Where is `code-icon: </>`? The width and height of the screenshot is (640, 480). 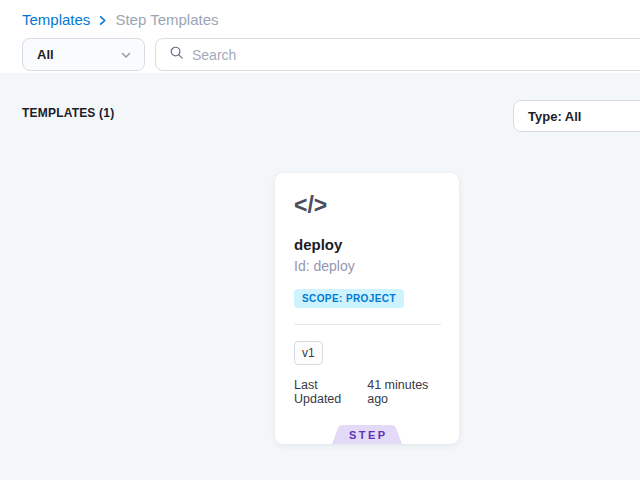 code-icon: </> is located at coordinates (368, 205).